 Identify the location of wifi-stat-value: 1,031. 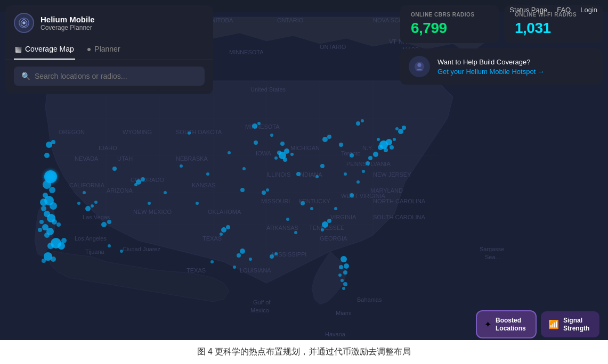
(553, 28).